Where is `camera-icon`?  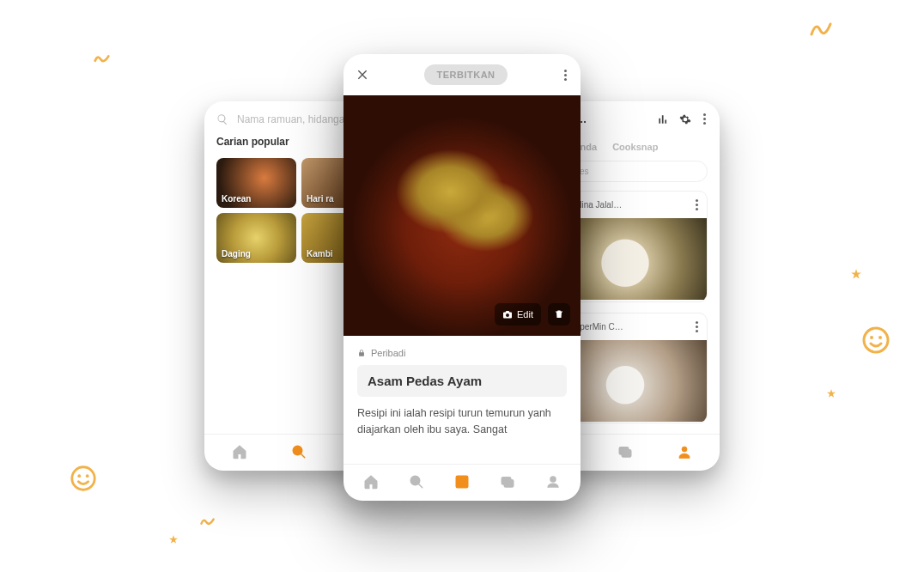 camera-icon is located at coordinates (508, 314).